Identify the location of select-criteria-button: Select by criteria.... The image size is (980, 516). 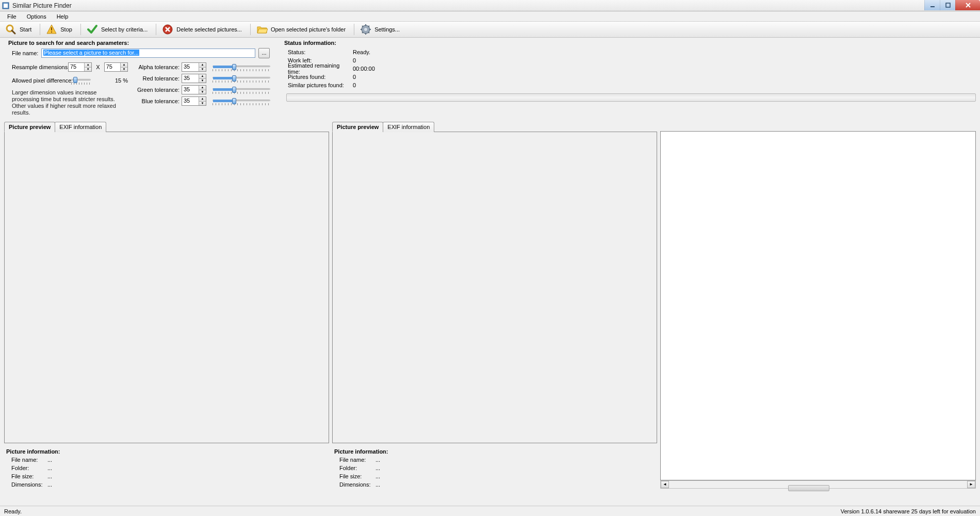
(119, 29).